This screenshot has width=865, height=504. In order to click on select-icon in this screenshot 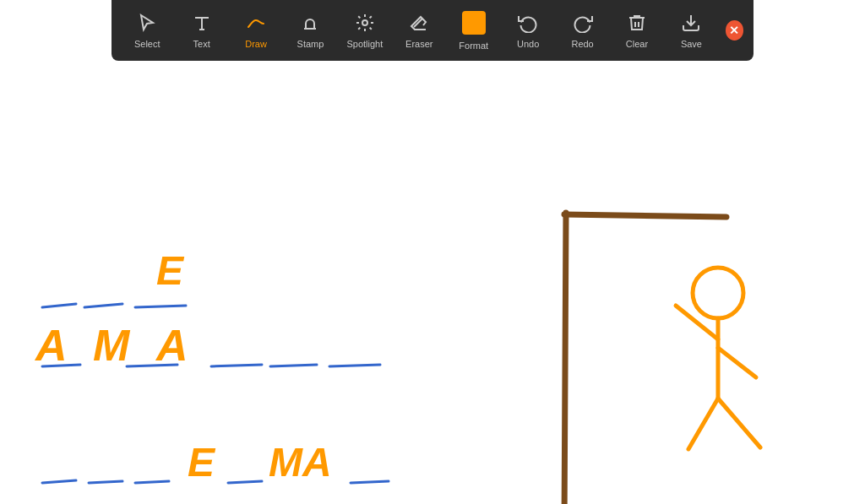, I will do `click(147, 24)`.